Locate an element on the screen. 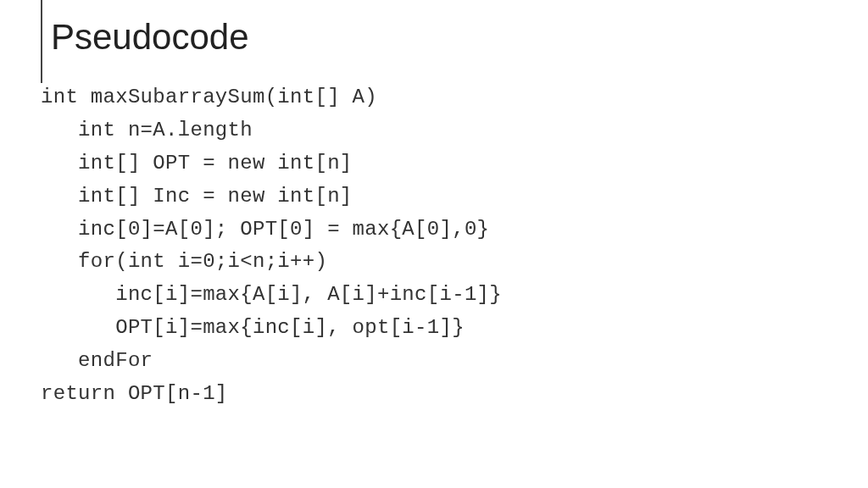  code-line-5: inc[0]=A[0]; OPT[0] = max{A[0],0} is located at coordinates (264, 229).